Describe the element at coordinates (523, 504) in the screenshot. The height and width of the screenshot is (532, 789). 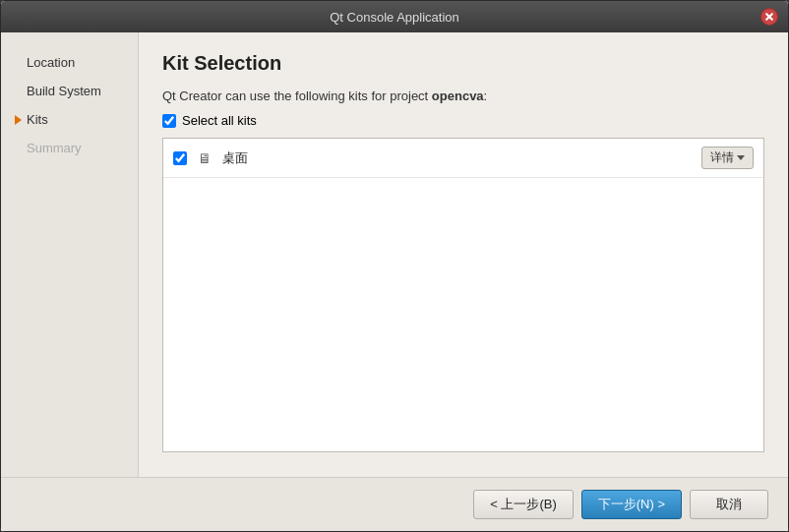
I see `back-button: < 上一步(B)` at that location.